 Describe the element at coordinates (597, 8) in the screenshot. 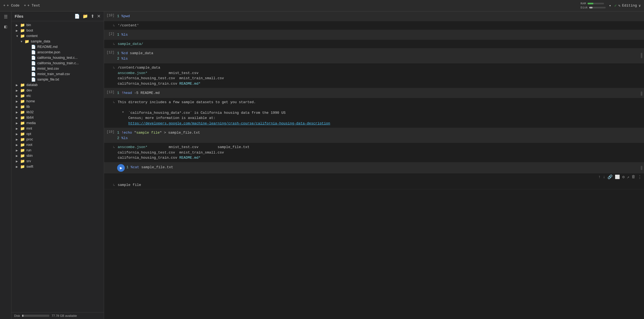

I see `disk-progress` at that location.